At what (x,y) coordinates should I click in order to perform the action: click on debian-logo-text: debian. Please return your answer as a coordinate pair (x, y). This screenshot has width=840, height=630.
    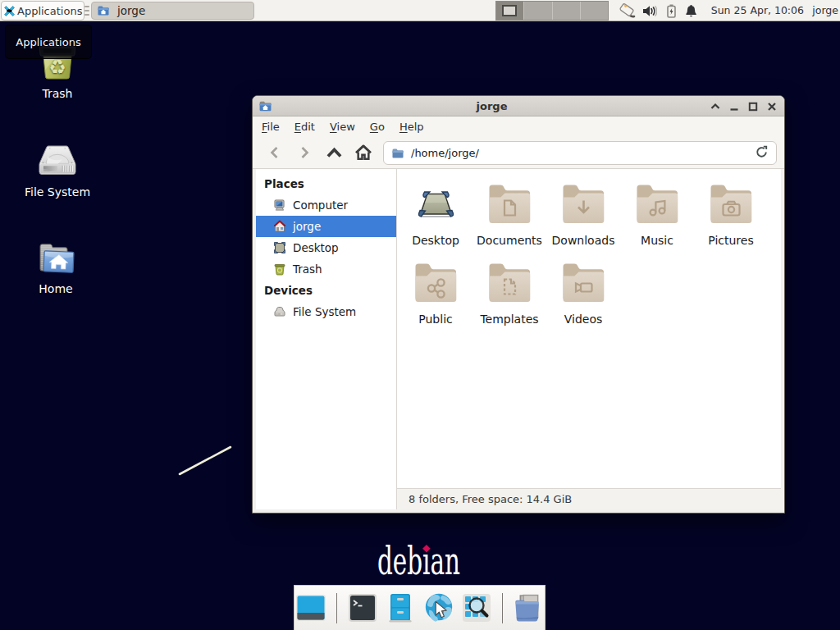
    Looking at the image, I should click on (418, 561).